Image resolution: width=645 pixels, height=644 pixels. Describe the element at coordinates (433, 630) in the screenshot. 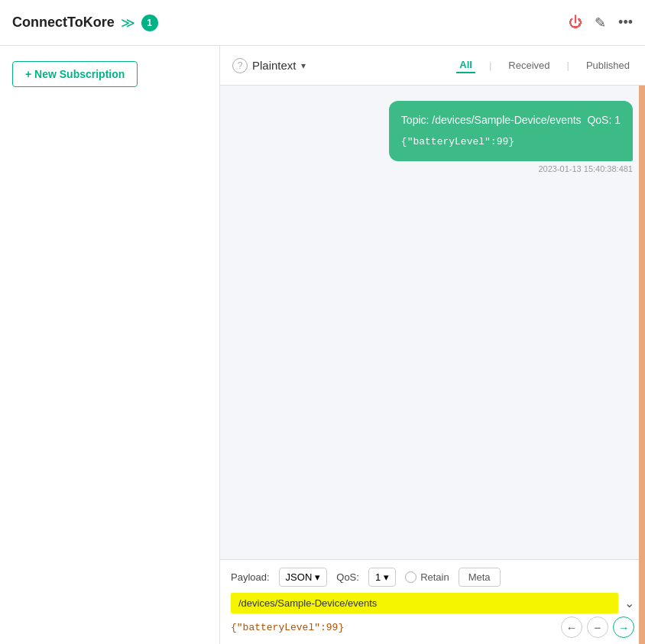

I see `publish-bar-row3: {"batteryLevel":99} ← − →` at that location.